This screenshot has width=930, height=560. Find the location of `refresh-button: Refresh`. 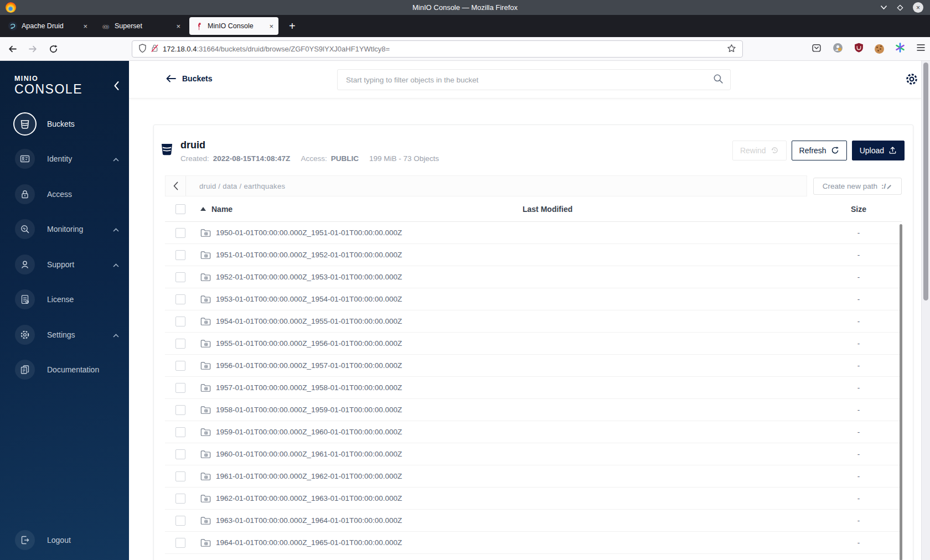

refresh-button: Refresh is located at coordinates (819, 151).